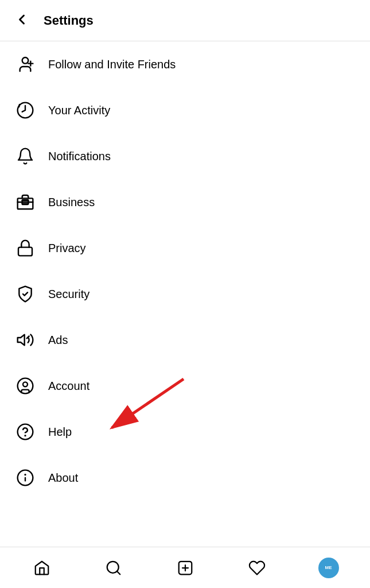 Image resolution: width=370 pixels, height=588 pixels. Describe the element at coordinates (112, 64) in the screenshot. I see `menu-label-follow-invite: Follow and Invite Friends` at that location.